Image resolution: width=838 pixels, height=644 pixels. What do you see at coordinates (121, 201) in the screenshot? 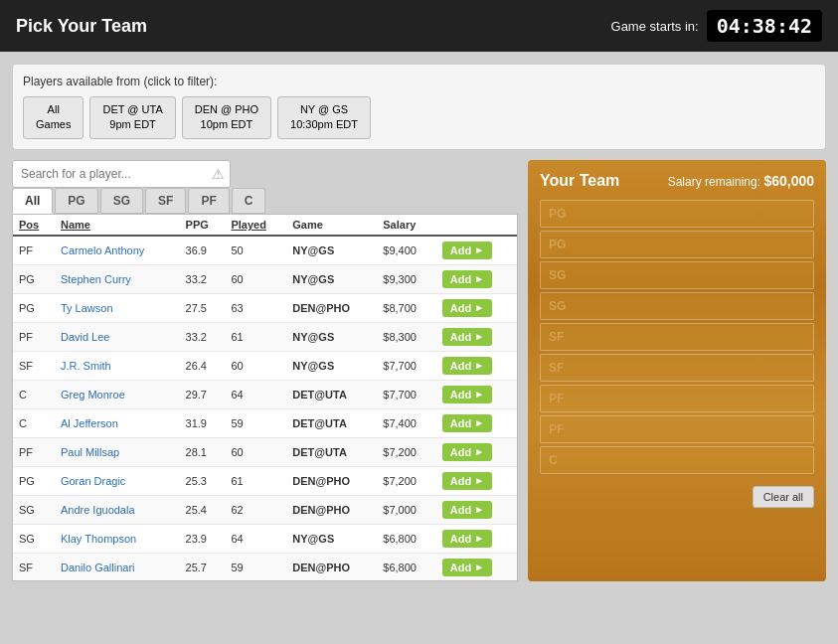
I see `tab-sg: SG` at bounding box center [121, 201].